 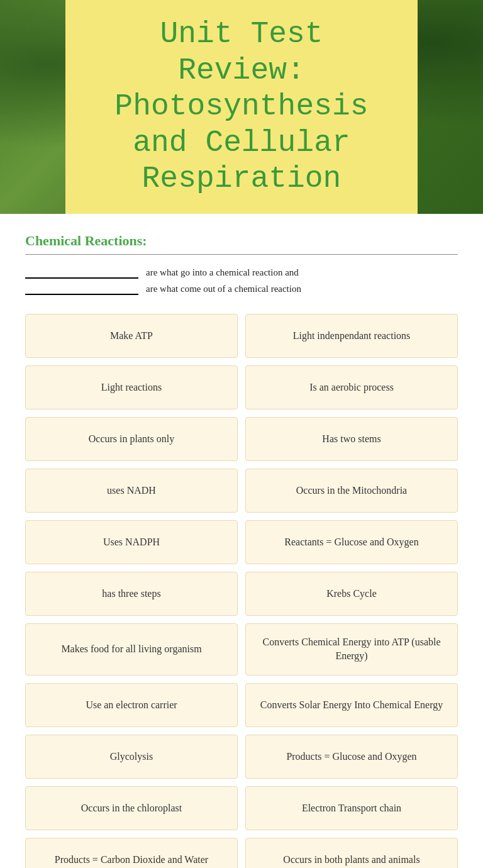 I want to click on card-item-6: Has two stems, so click(x=352, y=439).